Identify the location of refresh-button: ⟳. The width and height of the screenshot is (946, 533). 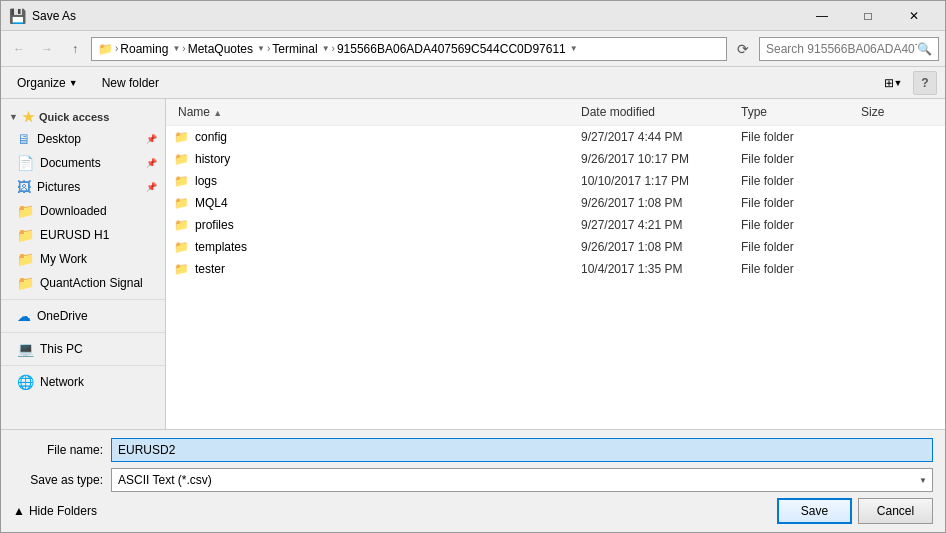
(743, 49).